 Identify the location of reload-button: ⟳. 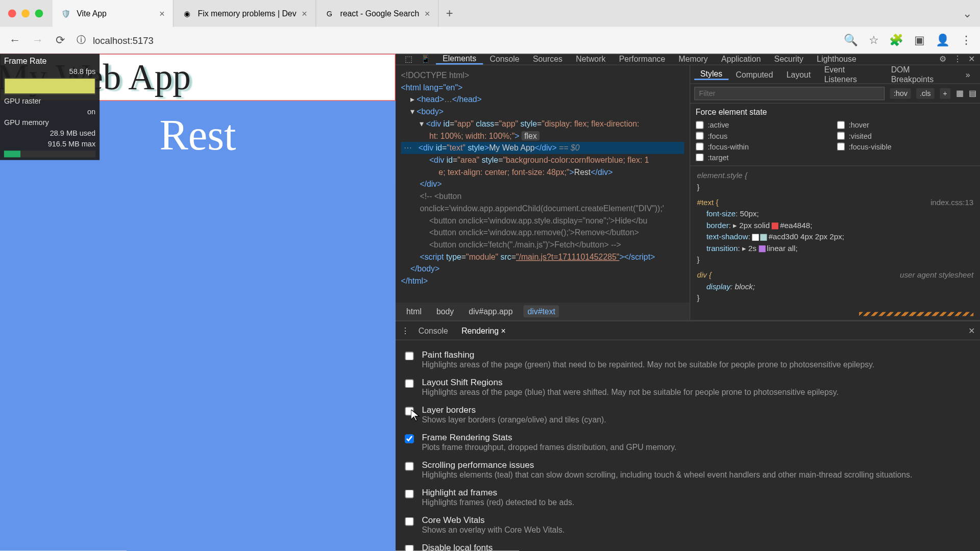
(60, 40).